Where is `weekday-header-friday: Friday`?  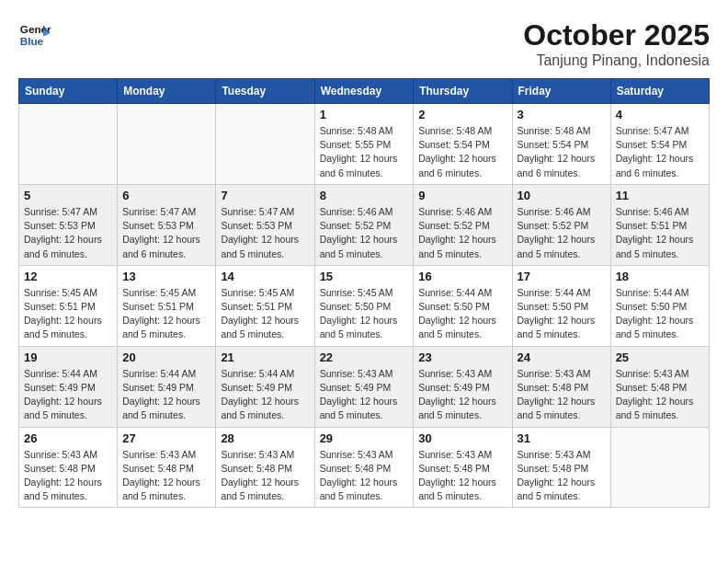
weekday-header-friday: Friday is located at coordinates (561, 92).